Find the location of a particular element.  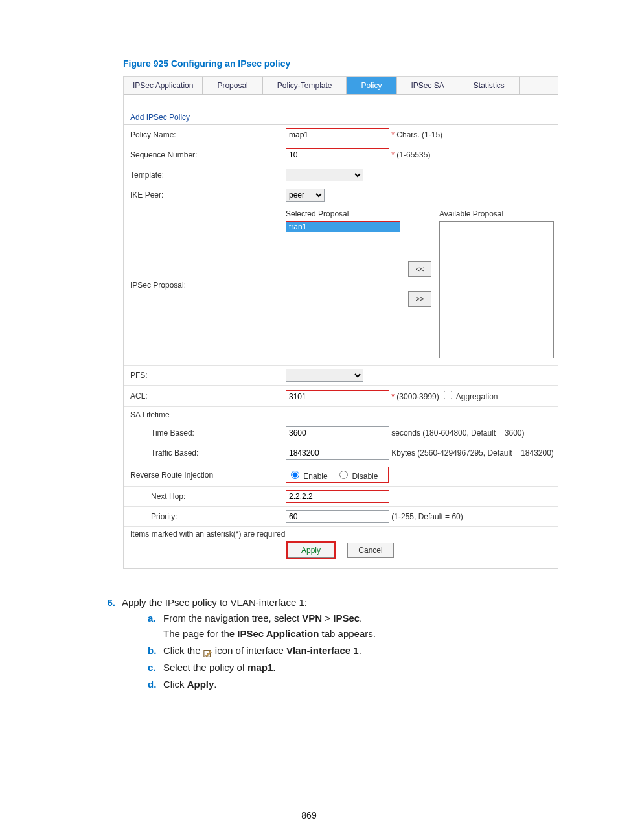

tab-policy-template: Policy-Template is located at coordinates (305, 86).